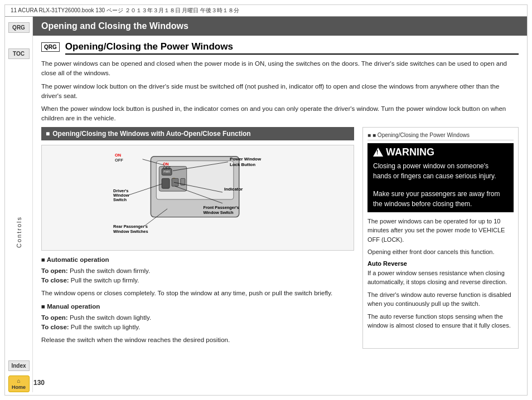 The height and width of the screenshot is (400, 532). Describe the element at coordinates (19, 232) in the screenshot. I see `sidebar-controls: Controls` at that location.